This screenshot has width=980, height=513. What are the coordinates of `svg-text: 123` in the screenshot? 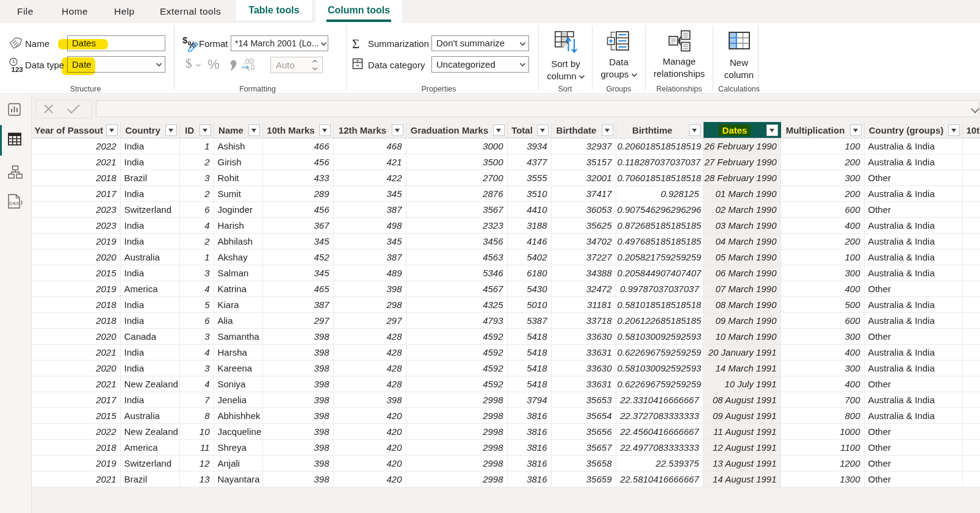 It's located at (17, 70).